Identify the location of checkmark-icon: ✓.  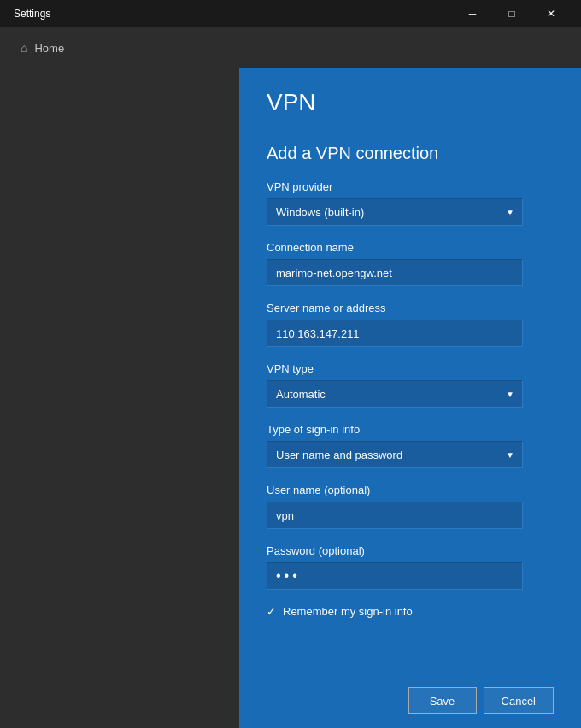
(272, 612).